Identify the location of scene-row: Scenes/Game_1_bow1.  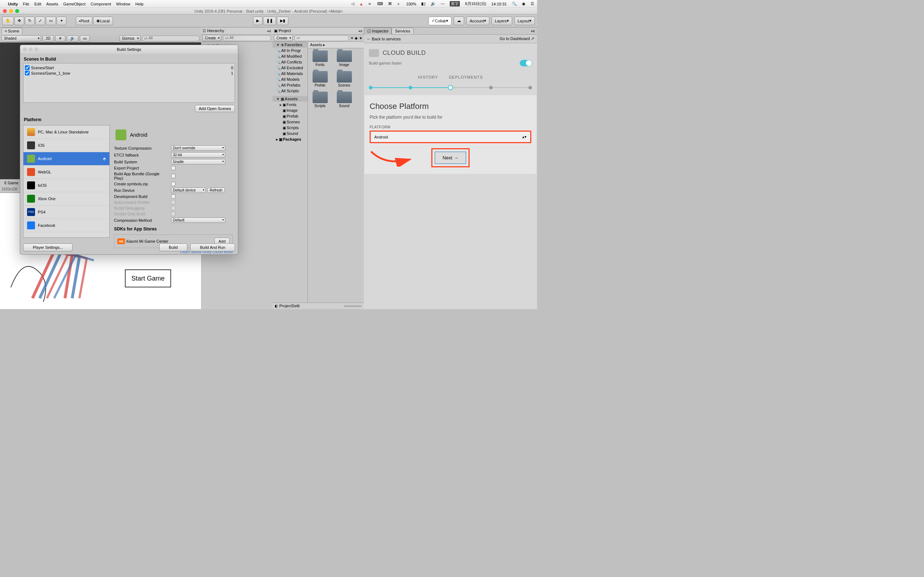
(129, 73).